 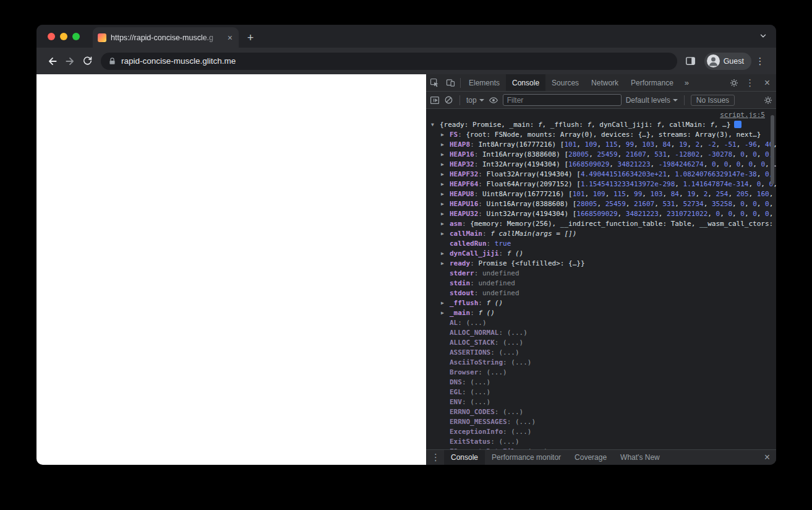 What do you see at coordinates (475, 100) in the screenshot?
I see `execution-context-selector: top` at bounding box center [475, 100].